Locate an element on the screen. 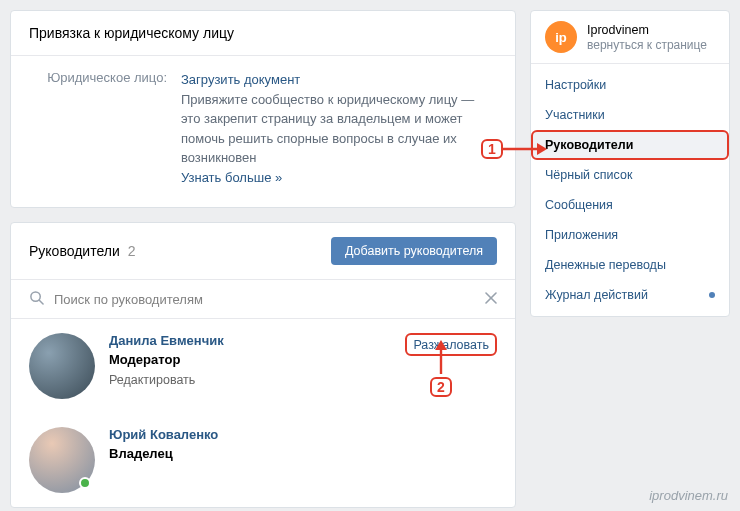 Image resolution: width=740 pixels, height=511 pixels. sidebar-item-messages: Сообщения is located at coordinates (630, 205).